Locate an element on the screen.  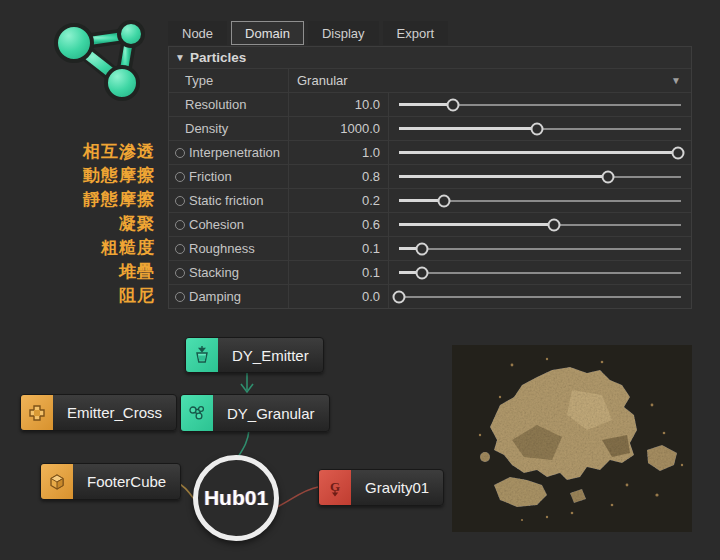
type-dropdown-value: Granular is located at coordinates (322, 80).